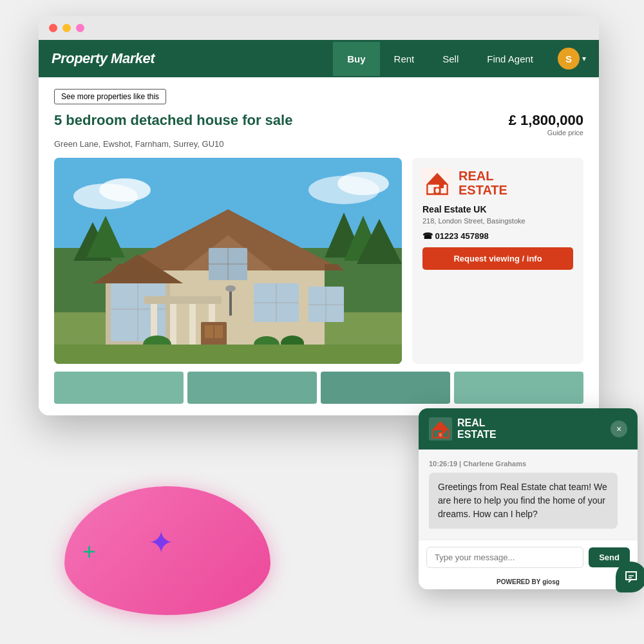  Describe the element at coordinates (528, 557) in the screenshot. I see `chat-input-area: Send` at that location.